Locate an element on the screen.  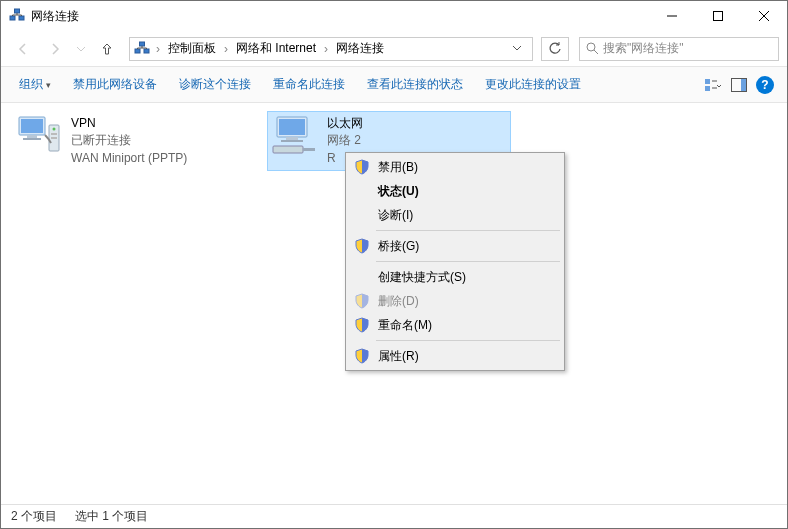
minimize-button is located at coordinates (672, 16).